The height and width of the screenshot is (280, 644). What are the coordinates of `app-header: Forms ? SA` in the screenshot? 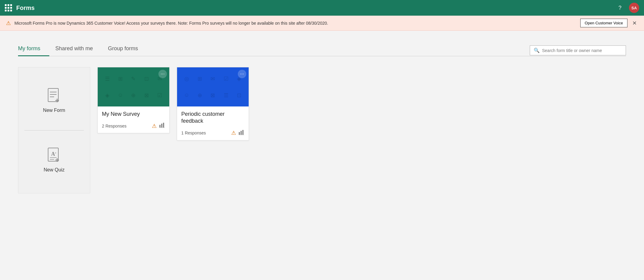 It's located at (322, 8).